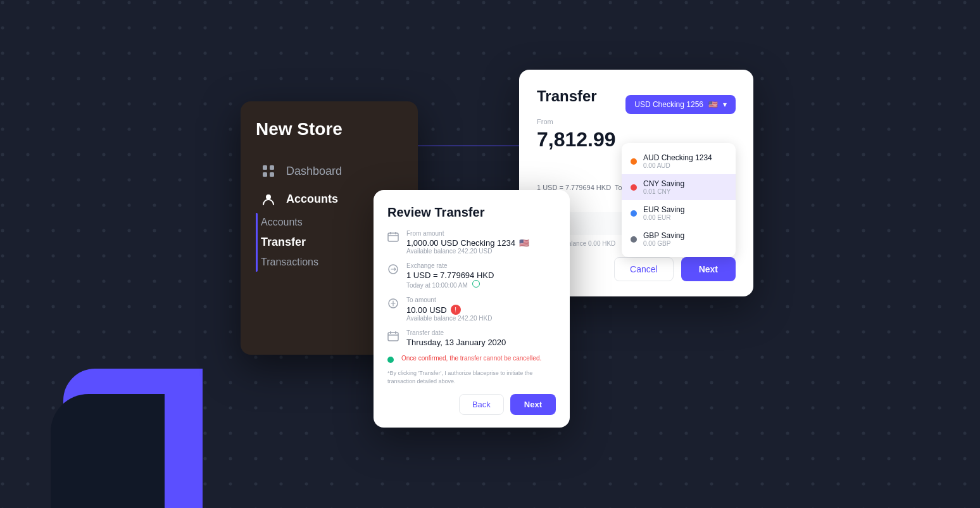 The width and height of the screenshot is (980, 508). Describe the element at coordinates (471, 360) in the screenshot. I see `once-field: Once confirmed, the transfer cannot be c…` at that location.